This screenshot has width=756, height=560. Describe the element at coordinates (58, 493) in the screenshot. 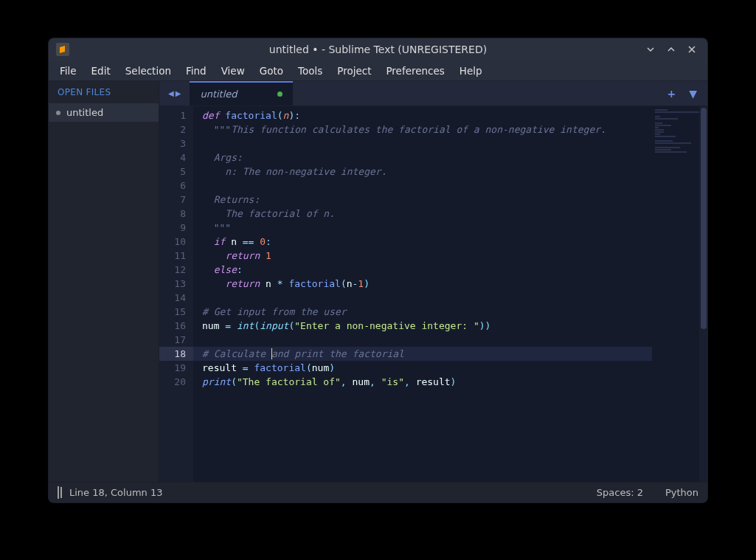

I see `panel-toggle-icon` at that location.